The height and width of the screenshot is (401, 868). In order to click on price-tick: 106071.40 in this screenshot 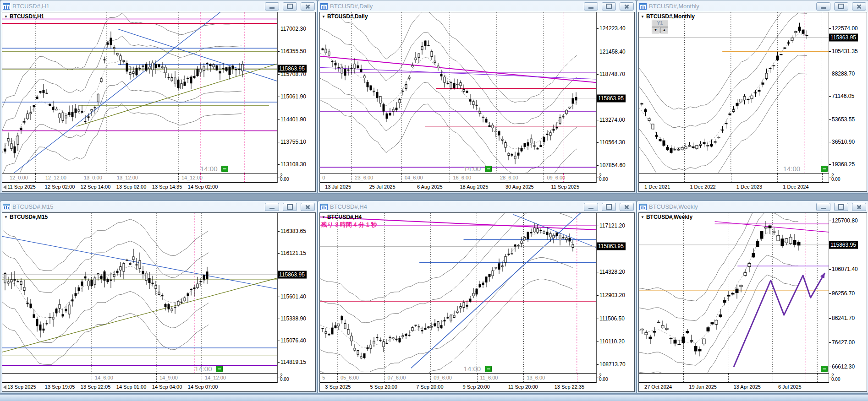, I will do `click(845, 269)`.